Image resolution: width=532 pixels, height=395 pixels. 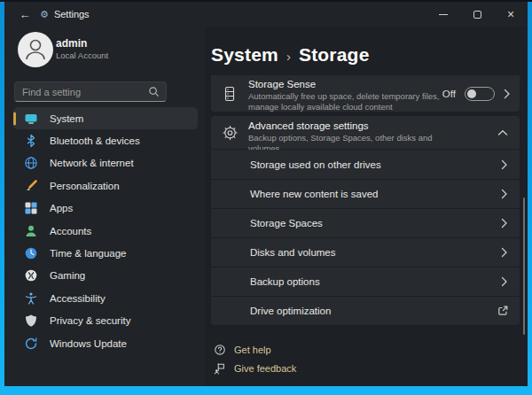 What do you see at coordinates (511, 14) in the screenshot?
I see `close-icon: ×` at bounding box center [511, 14].